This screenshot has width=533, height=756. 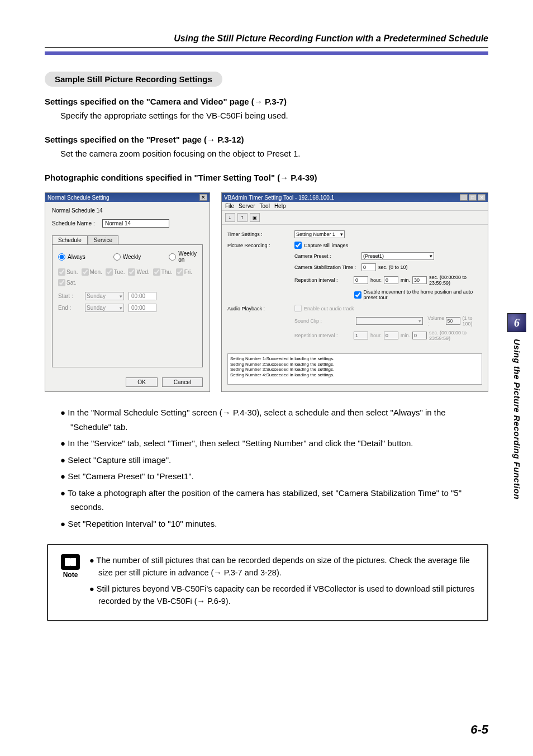 What do you see at coordinates (398, 256) in the screenshot?
I see `camera-preset-select: (Preset1)▾` at bounding box center [398, 256].